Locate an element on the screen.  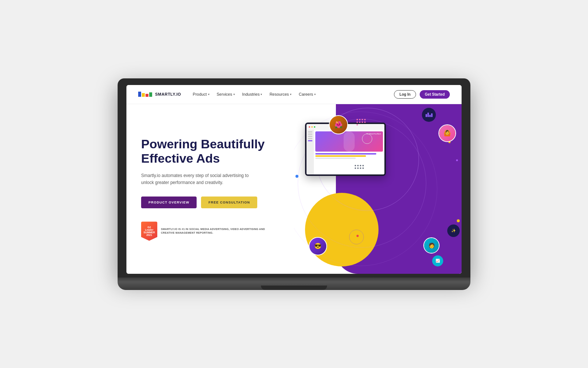
dot-green is located at coordinates (315, 127).